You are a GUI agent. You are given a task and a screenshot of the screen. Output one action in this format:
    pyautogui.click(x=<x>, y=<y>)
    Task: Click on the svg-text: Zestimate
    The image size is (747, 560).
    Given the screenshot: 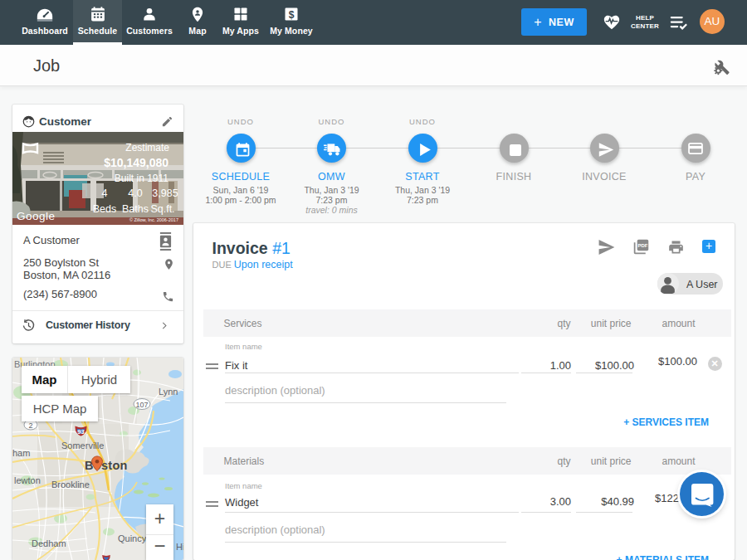 What is the action you would take?
    pyautogui.click(x=148, y=148)
    